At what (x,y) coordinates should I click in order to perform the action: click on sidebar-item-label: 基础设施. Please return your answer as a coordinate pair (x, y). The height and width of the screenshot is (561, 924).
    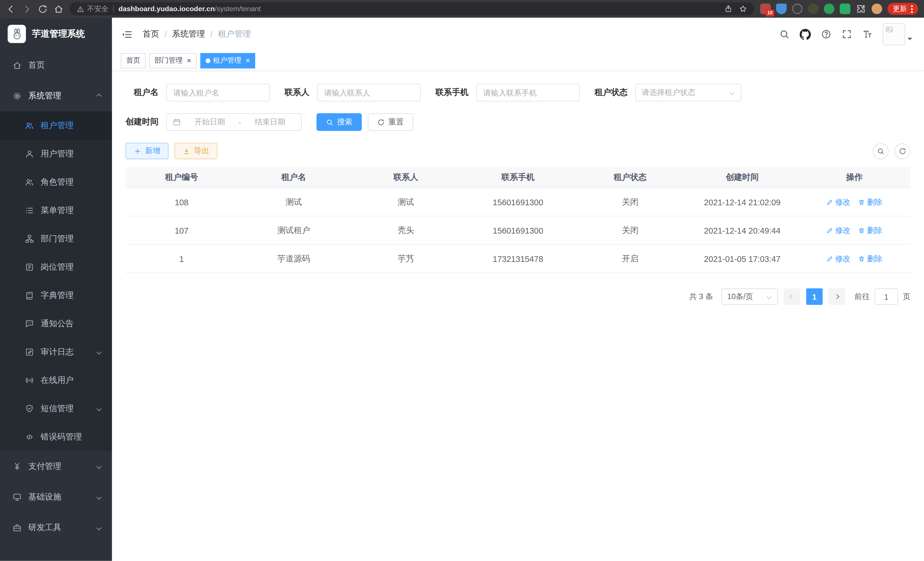
    Looking at the image, I should click on (45, 497).